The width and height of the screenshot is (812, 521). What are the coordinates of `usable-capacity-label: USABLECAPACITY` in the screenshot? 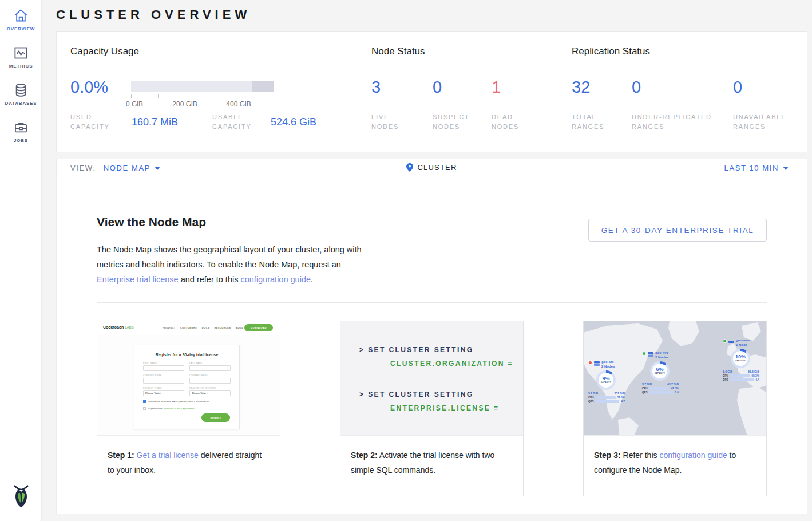 It's located at (232, 122).